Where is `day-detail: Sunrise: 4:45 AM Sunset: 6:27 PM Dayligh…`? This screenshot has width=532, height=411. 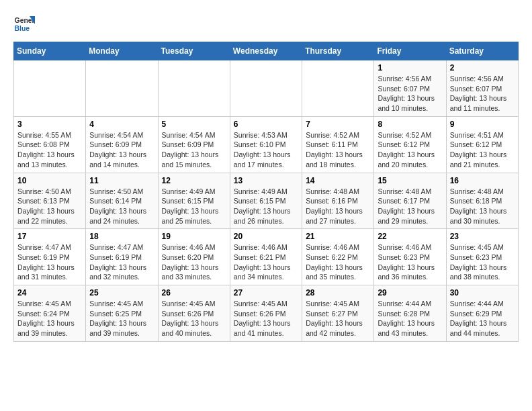
day-detail: Sunrise: 4:45 AM Sunset: 6:27 PM Dayligh… is located at coordinates (338, 318).